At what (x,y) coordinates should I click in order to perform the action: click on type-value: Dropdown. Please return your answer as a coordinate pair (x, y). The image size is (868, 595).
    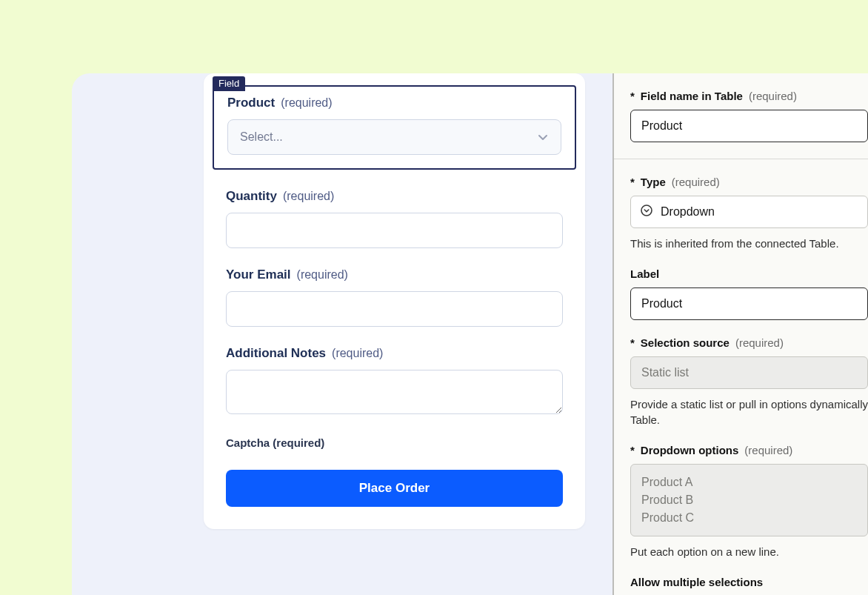
    Looking at the image, I should click on (687, 212).